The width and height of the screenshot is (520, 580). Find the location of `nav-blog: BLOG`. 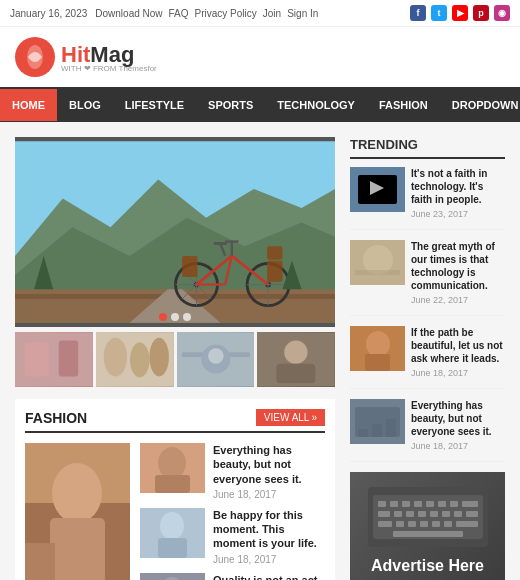

nav-blog: BLOG is located at coordinates (85, 105).